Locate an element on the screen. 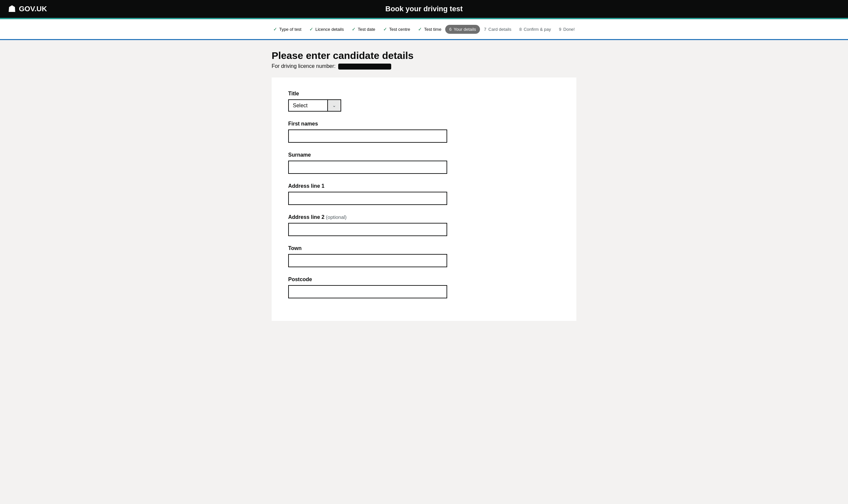  address-line1-group: Address line 1 is located at coordinates (424, 194).